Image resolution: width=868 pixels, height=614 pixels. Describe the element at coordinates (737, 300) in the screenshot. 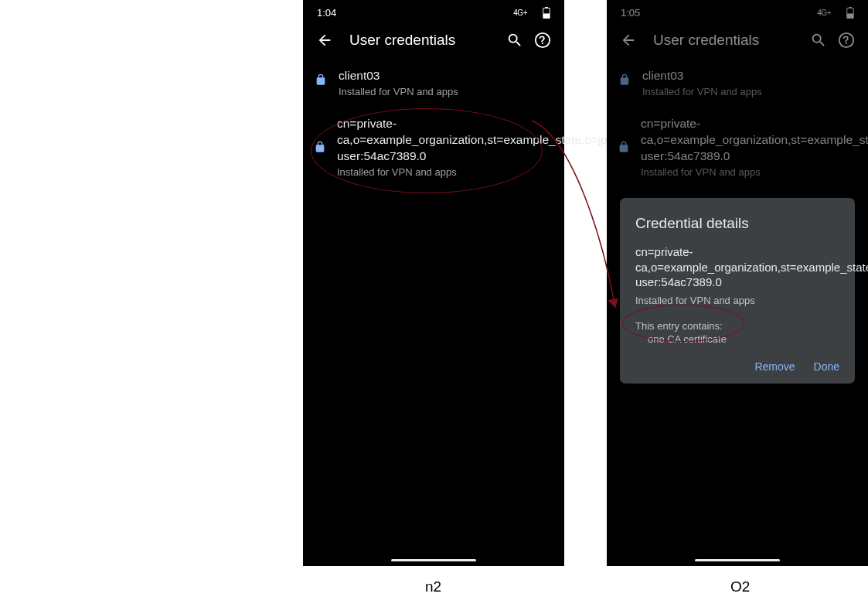

I see `dialog-credential-sub: Installed for VPN and apps` at that location.